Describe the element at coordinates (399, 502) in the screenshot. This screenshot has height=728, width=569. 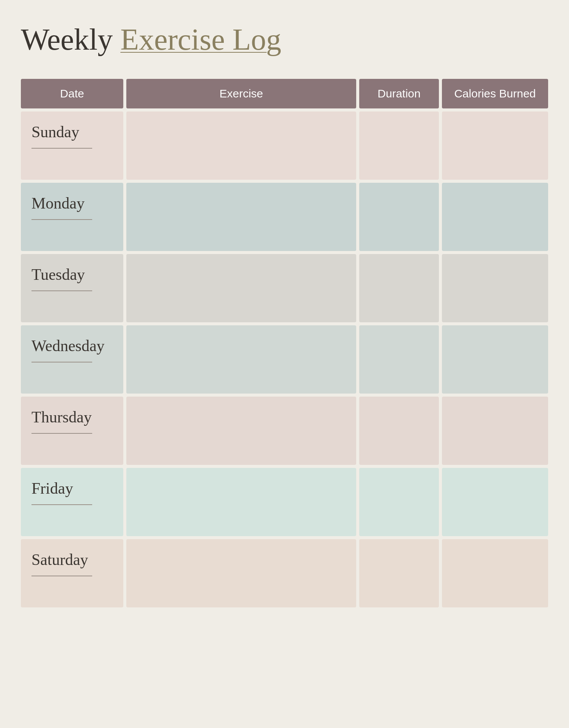
I see `duration-cell-friday` at that location.